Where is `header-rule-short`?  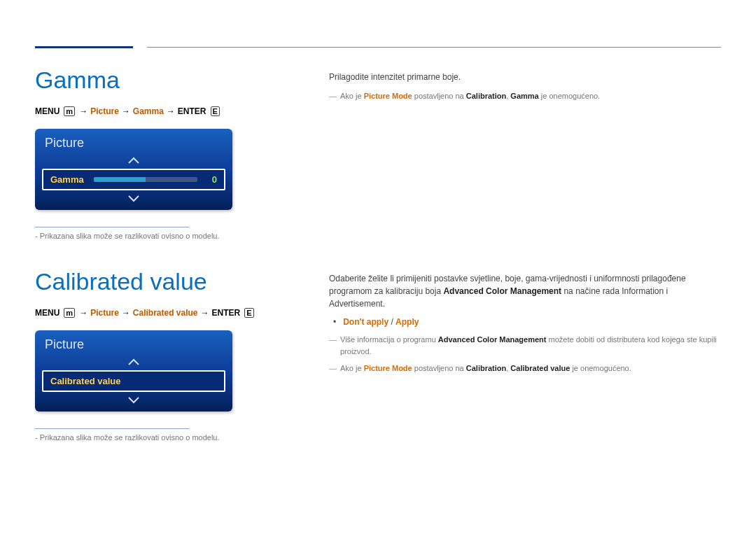
header-rule-short is located at coordinates (84, 48).